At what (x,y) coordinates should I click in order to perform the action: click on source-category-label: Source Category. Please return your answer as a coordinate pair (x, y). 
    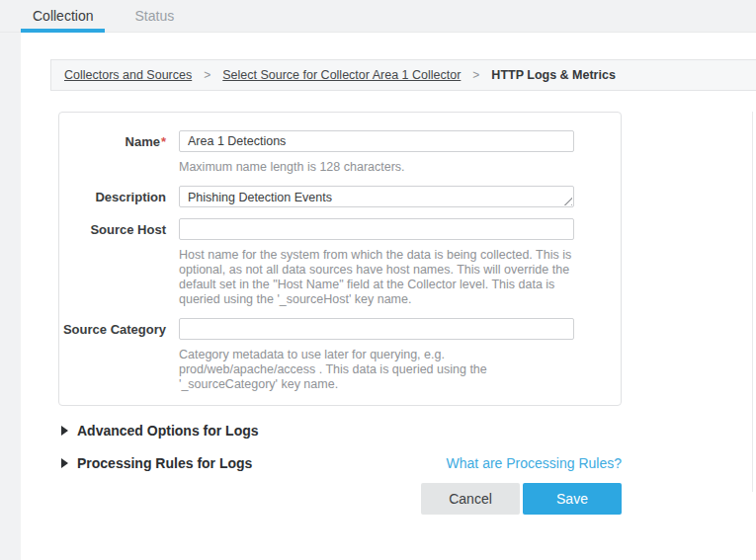
    Looking at the image, I should click on (113, 356).